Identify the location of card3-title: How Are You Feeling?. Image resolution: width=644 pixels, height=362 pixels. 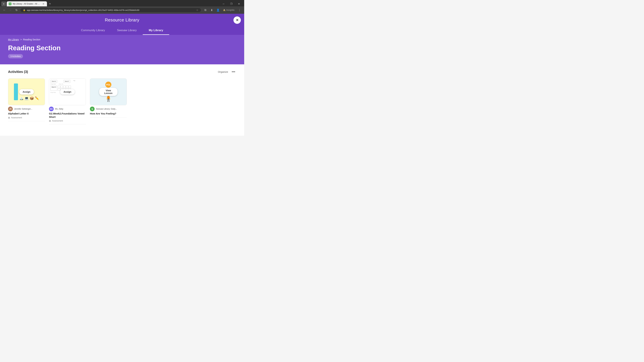
(108, 114).